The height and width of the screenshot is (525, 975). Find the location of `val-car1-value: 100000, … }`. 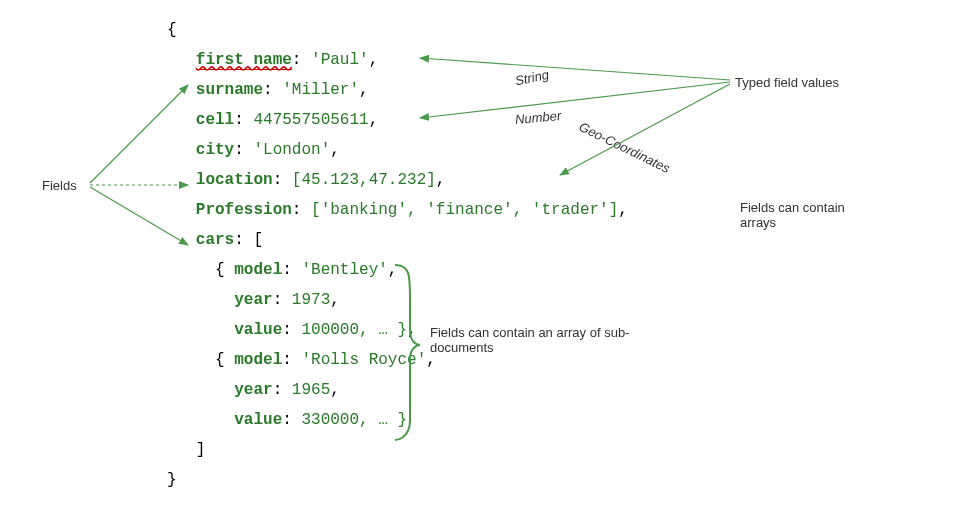

val-car1-value: 100000, … } is located at coordinates (354, 330).